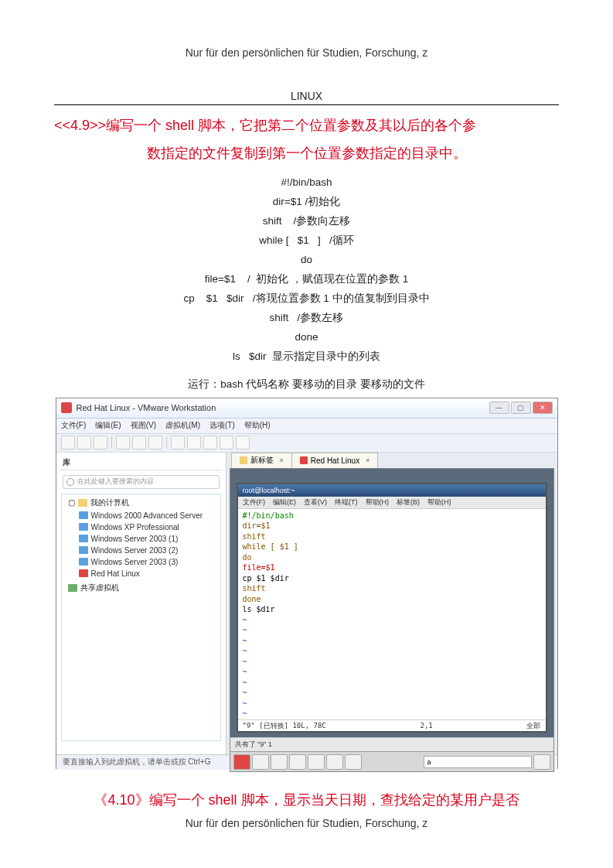 The width and height of the screenshot is (613, 868). I want to click on search-icon, so click(70, 482).